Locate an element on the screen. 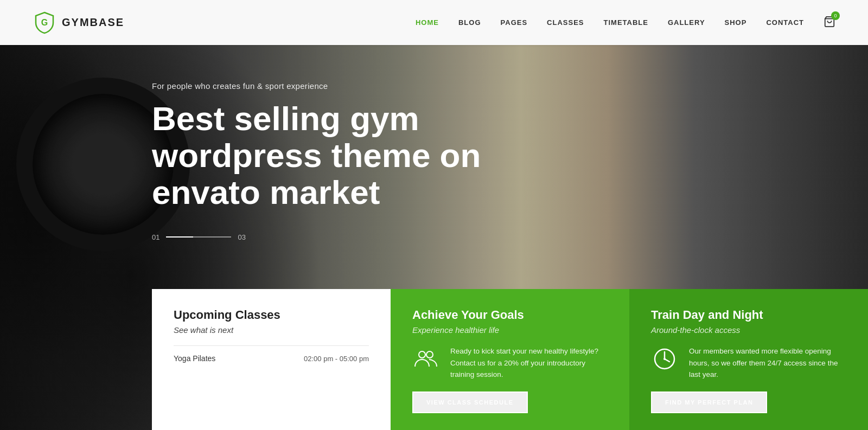  night-icon is located at coordinates (665, 359).